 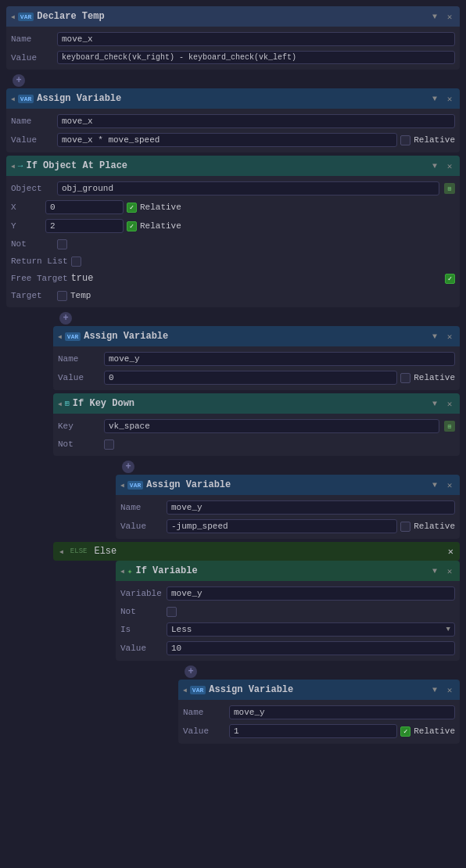 I want to click on else-collapse-icon: ◀, so click(x=61, y=552).